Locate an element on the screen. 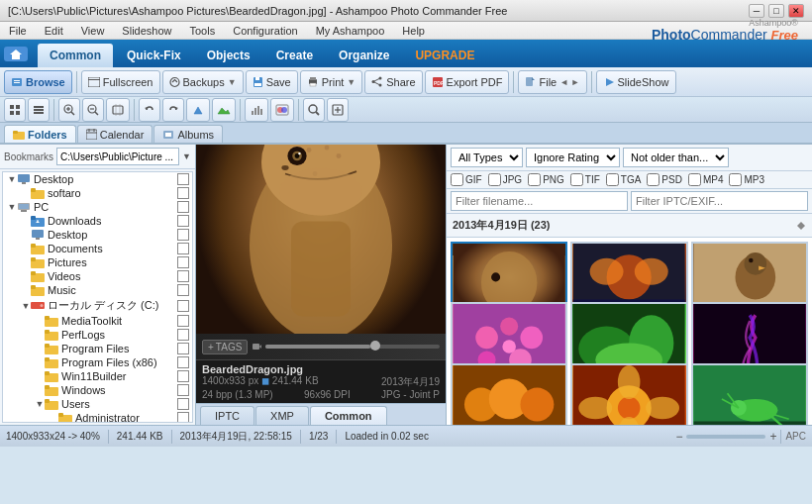  tree-item-programfiles: Program Files is located at coordinates (97, 349).